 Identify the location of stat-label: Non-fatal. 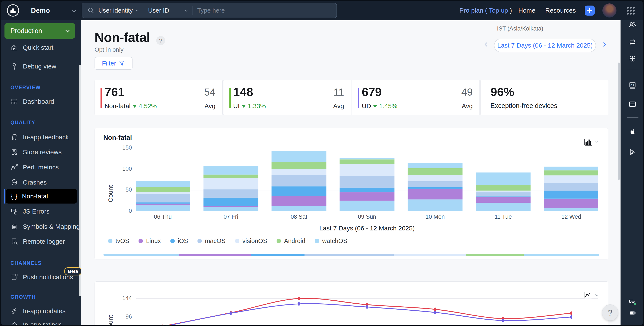
(118, 106).